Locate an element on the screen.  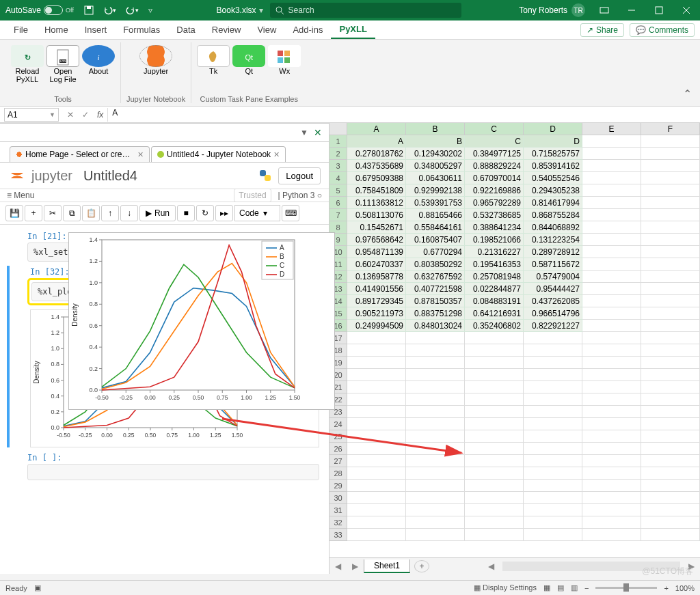
redo-button: ▾ is located at coordinates (133, 10).